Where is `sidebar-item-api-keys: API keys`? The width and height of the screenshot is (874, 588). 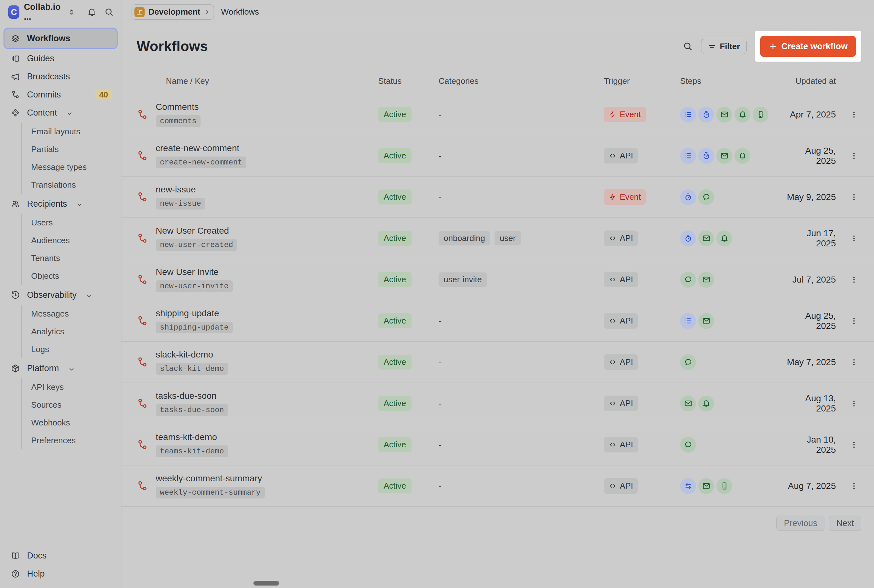 sidebar-item-api-keys: API keys is located at coordinates (72, 387).